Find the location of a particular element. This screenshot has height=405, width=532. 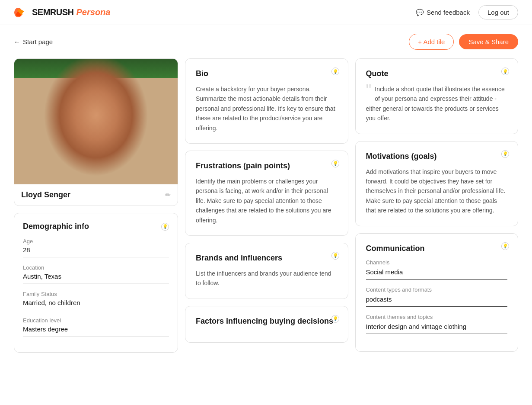

quote-card: 💡 Quote " Include a short quote that ill… is located at coordinates (437, 96).